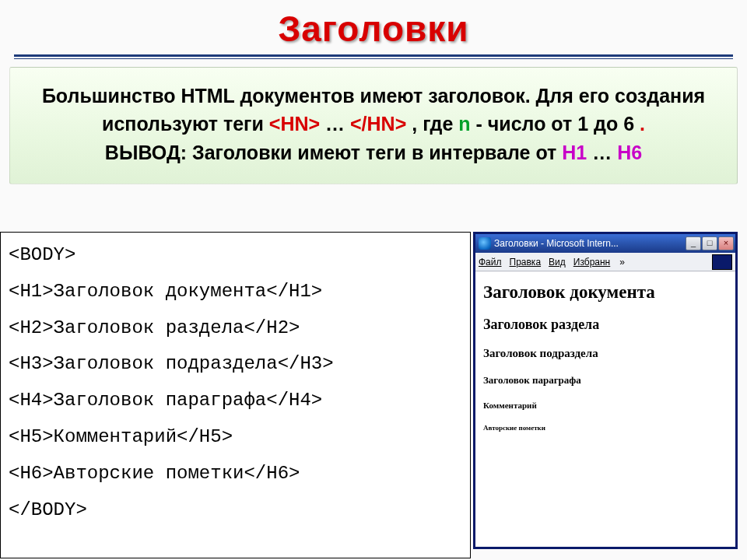  I want to click on intro-n: n, so click(464, 124).